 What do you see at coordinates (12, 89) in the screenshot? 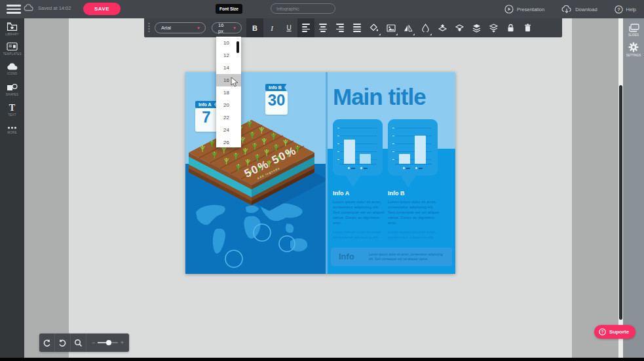
I see `sidebar-item-shapes: SHAPES` at bounding box center [12, 89].